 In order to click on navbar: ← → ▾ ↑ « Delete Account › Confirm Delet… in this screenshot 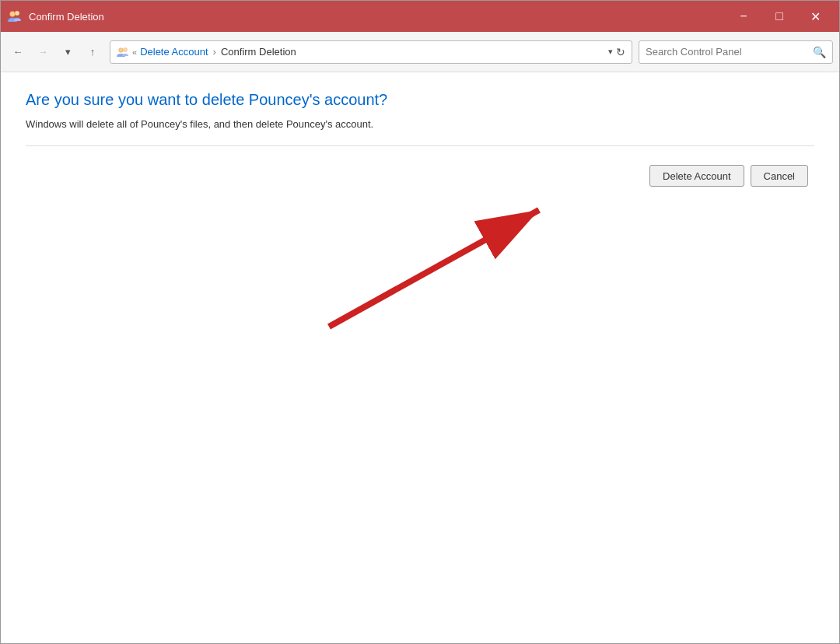, I will do `click(420, 52)`.